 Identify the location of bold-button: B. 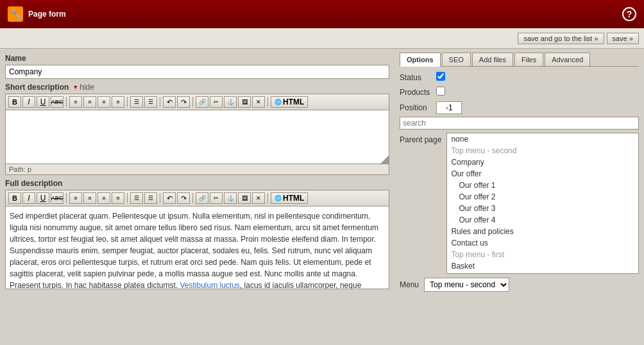
(15, 102).